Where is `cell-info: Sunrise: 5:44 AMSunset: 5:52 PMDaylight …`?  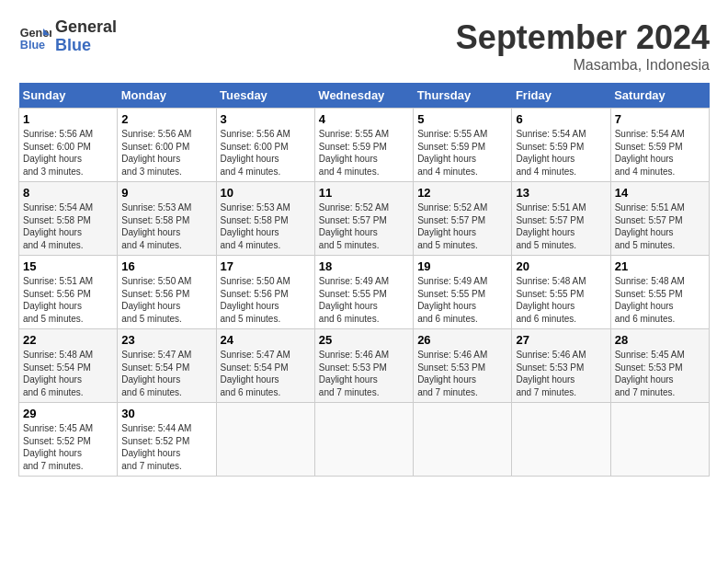 cell-info: Sunrise: 5:44 AMSunset: 5:52 PMDaylight … is located at coordinates (156, 447).